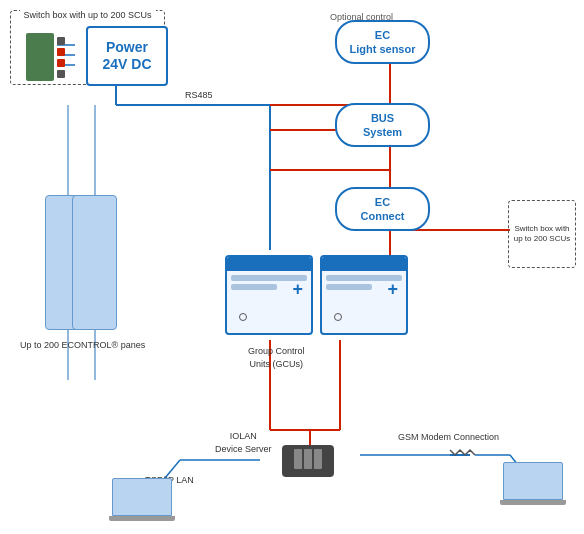 This screenshot has width=584, height=534. I want to click on ec-connect-label: EC Connect, so click(383, 210).